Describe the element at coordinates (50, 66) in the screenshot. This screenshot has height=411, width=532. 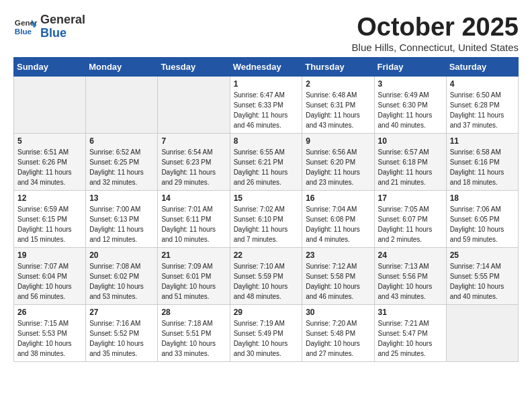
I see `col-sunday: Sunday` at that location.